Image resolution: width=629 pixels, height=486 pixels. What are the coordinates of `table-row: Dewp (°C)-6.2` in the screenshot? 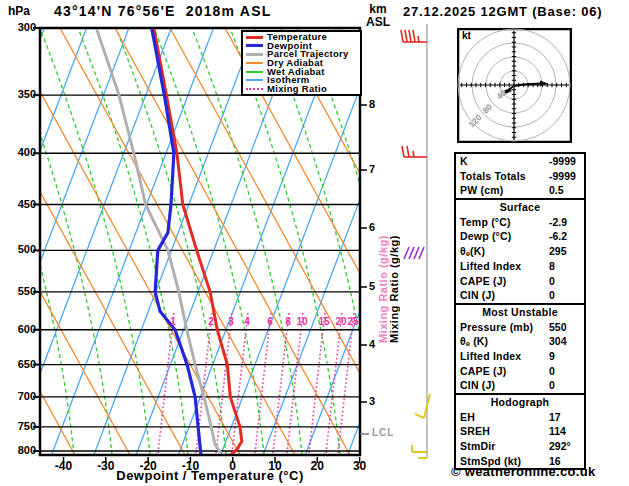 It's located at (520, 236).